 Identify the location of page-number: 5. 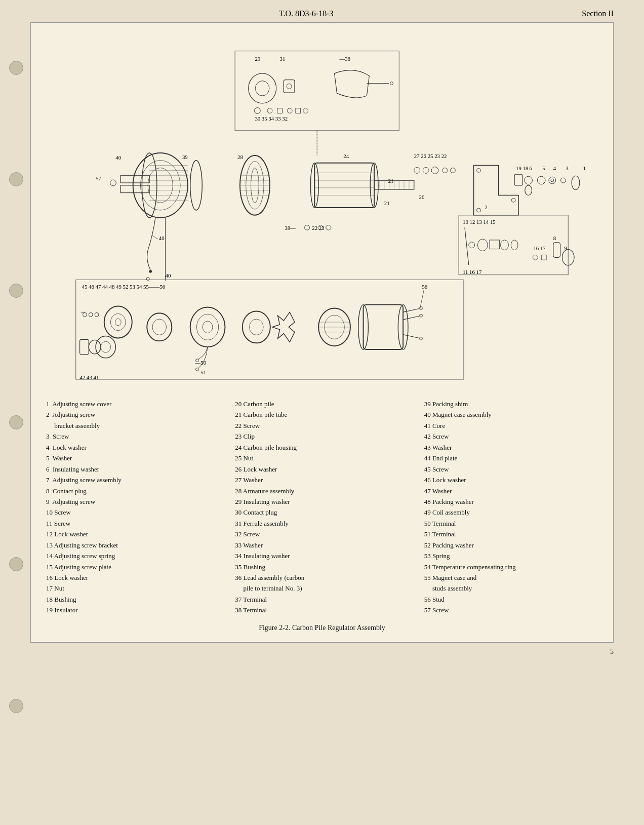
(322, 652).